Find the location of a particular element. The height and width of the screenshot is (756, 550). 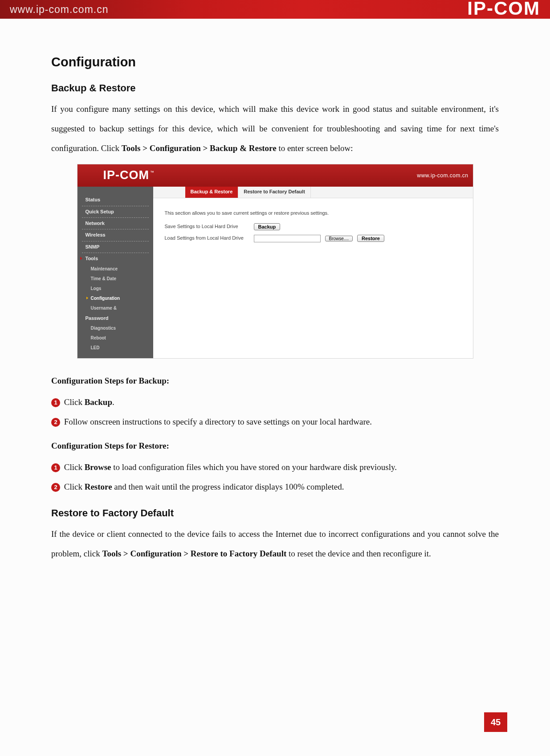

shot-logo: IP-COM is located at coordinates (129, 176).